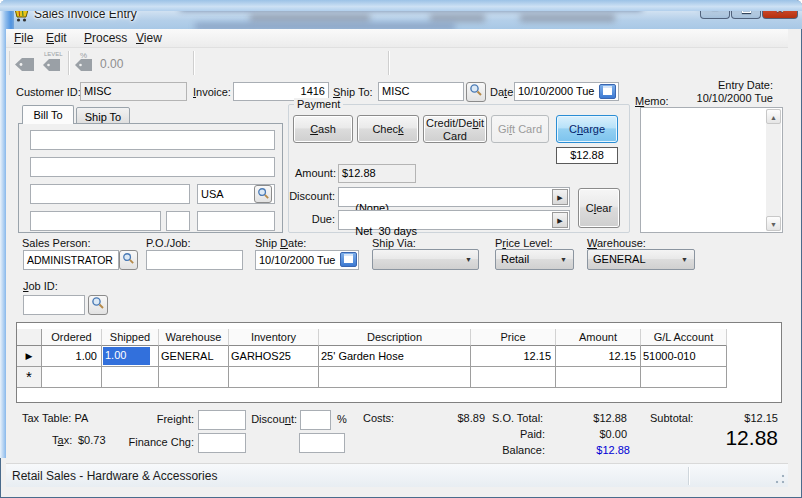  What do you see at coordinates (194, 356) in the screenshot?
I see `cell-warehouse: GENERAL` at bounding box center [194, 356].